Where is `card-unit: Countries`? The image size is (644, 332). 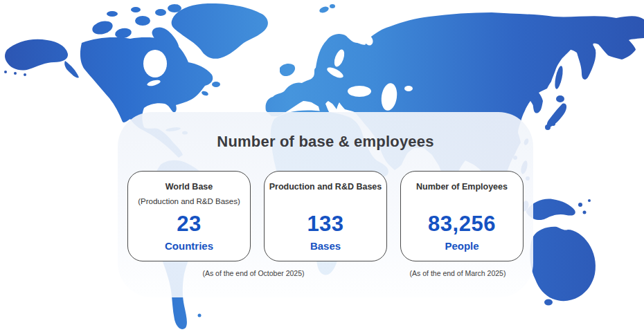
card-unit: Countries is located at coordinates (189, 246).